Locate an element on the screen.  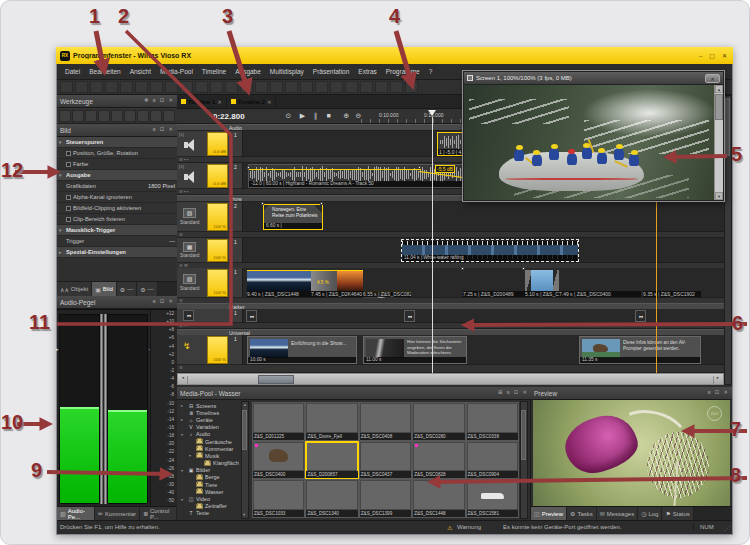
menu-item: Extras is located at coordinates (367, 72).